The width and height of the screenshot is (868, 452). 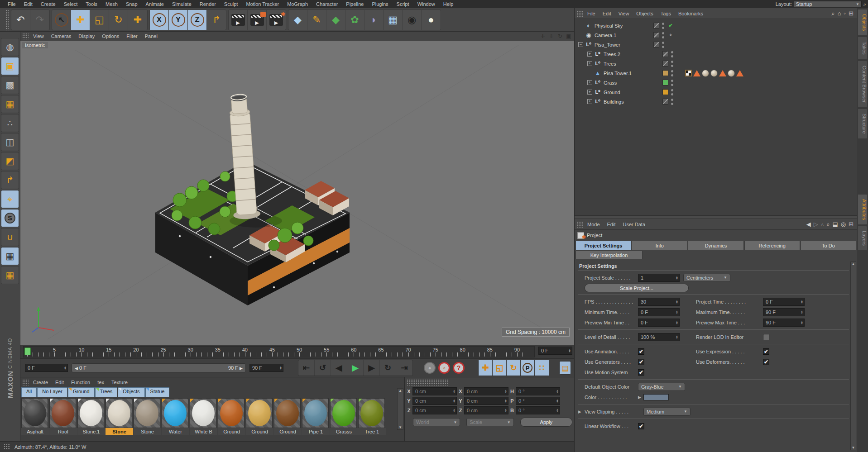 What do you see at coordinates (63, 417) in the screenshot?
I see `material-roof-1: Roof` at bounding box center [63, 417].